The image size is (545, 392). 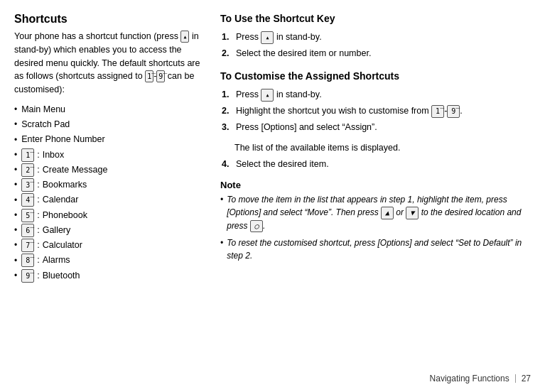 What do you see at coordinates (257, 227) in the screenshot?
I see `step-key-icon: ◯` at bounding box center [257, 227].